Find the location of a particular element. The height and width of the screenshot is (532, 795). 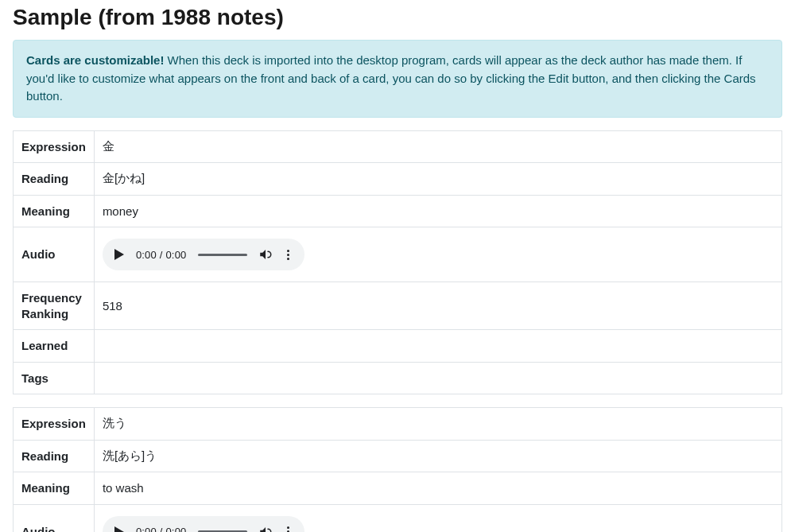

field-value-expression: 洗う is located at coordinates (437, 425).